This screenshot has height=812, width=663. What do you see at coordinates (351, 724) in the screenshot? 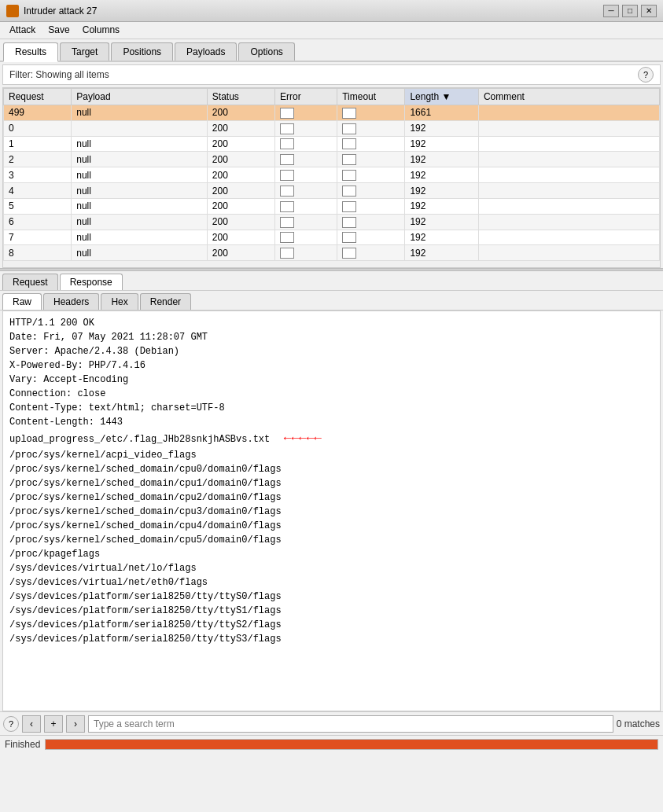
I see `search-input` at bounding box center [351, 724].